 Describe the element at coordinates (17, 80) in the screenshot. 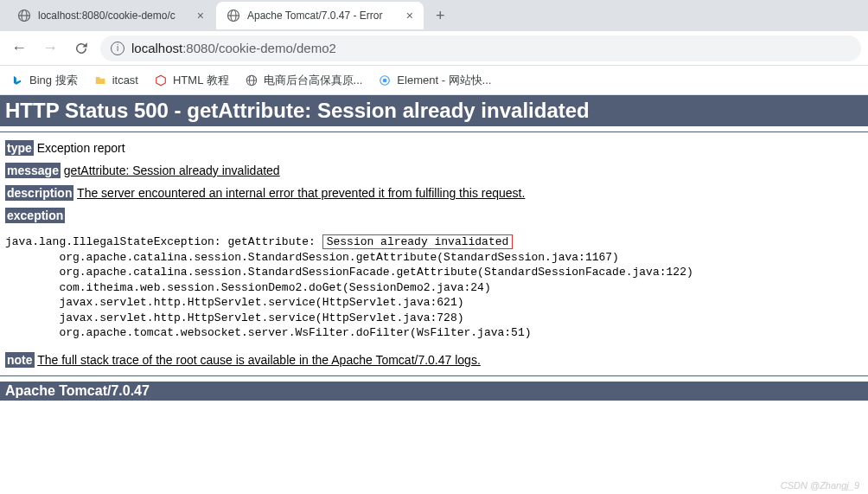

I see `bing-icon` at that location.